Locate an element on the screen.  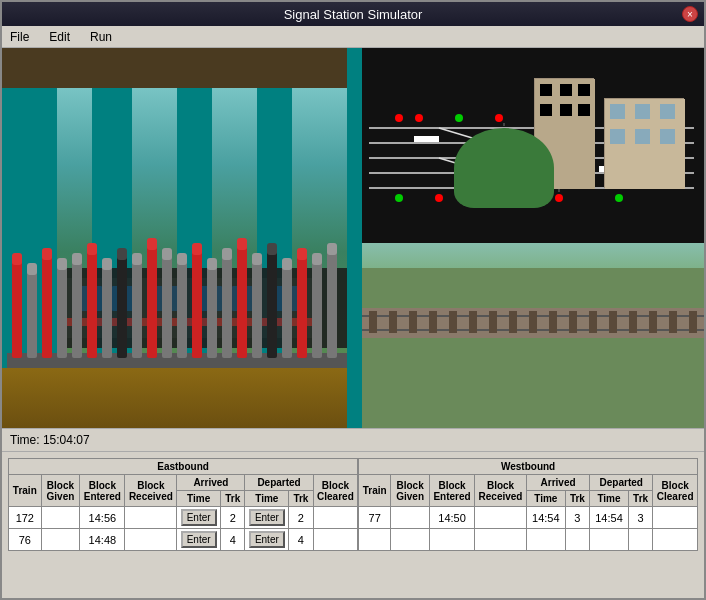
e-arrived-trk-1: 2 is located at coordinates (233, 518).